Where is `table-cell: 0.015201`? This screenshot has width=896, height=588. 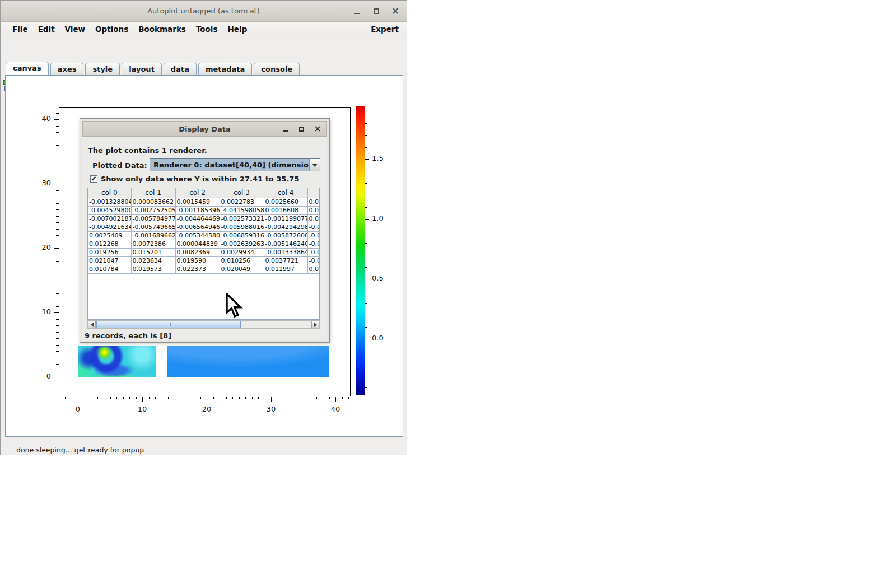
table-cell: 0.015201 is located at coordinates (153, 252).